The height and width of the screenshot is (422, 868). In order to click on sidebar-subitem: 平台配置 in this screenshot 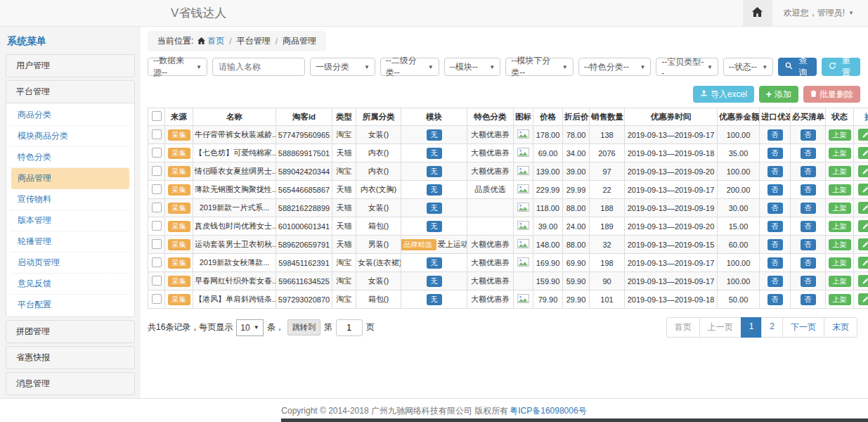, I will do `click(70, 305)`.